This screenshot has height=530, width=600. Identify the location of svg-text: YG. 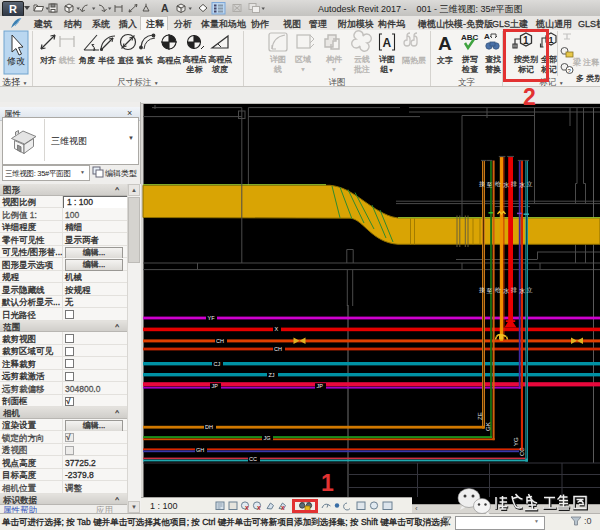
(516, 442).